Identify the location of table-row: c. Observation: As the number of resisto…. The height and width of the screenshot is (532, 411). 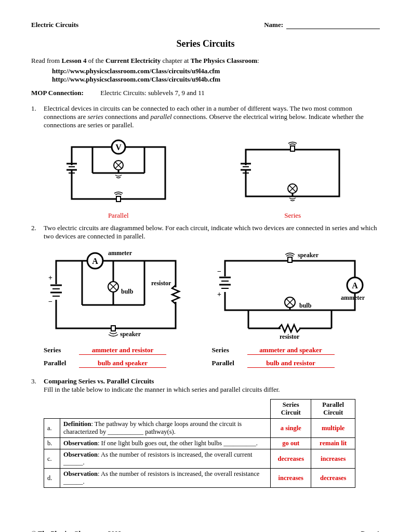
(200, 459).